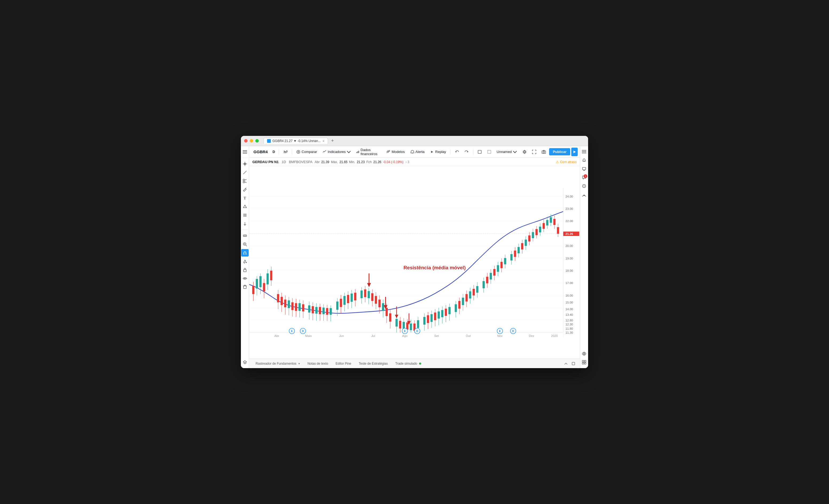 This screenshot has height=504, width=829. What do you see at coordinates (245, 224) in the screenshot?
I see `down-arrow-tool` at bounding box center [245, 224].